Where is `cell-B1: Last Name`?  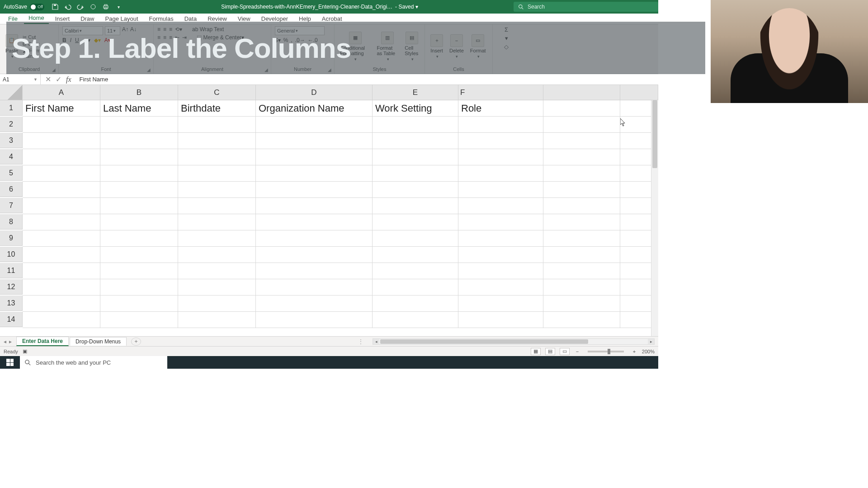
cell-B1: Last Name is located at coordinates (139, 108).